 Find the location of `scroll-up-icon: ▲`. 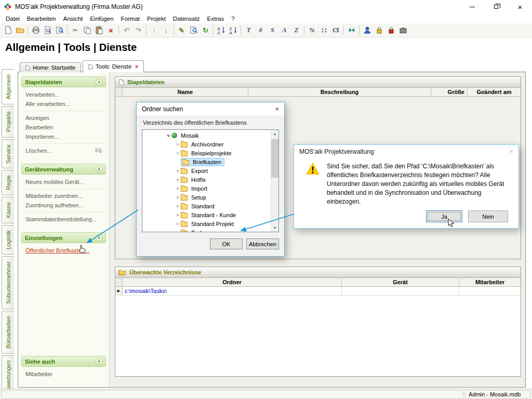

scroll-up-icon: ▲ is located at coordinates (275, 134).